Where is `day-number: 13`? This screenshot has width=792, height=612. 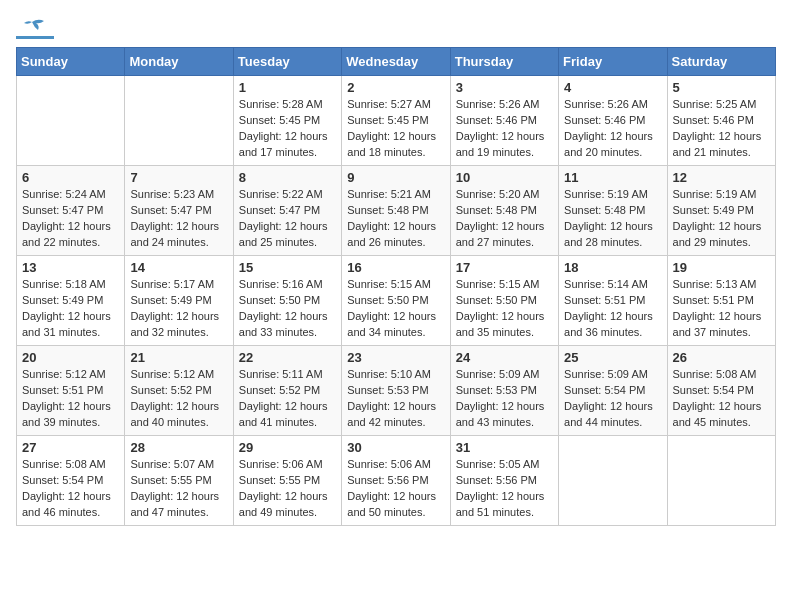
day-number: 13 is located at coordinates (70, 268).